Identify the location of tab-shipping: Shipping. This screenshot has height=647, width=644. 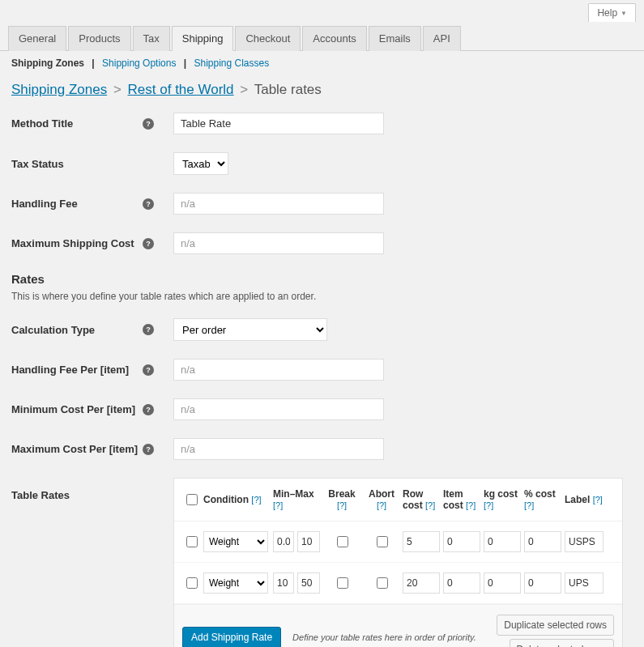
(203, 39).